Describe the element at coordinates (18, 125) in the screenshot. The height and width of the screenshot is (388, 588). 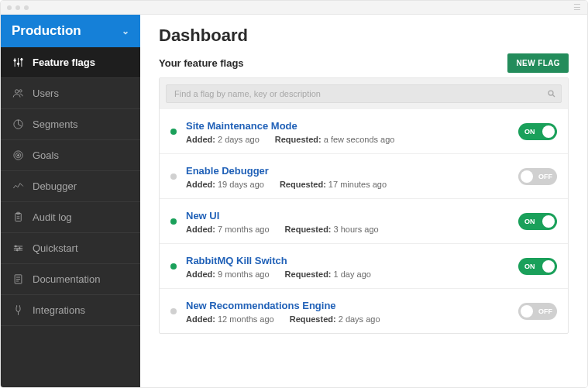
I see `pie-icon` at that location.